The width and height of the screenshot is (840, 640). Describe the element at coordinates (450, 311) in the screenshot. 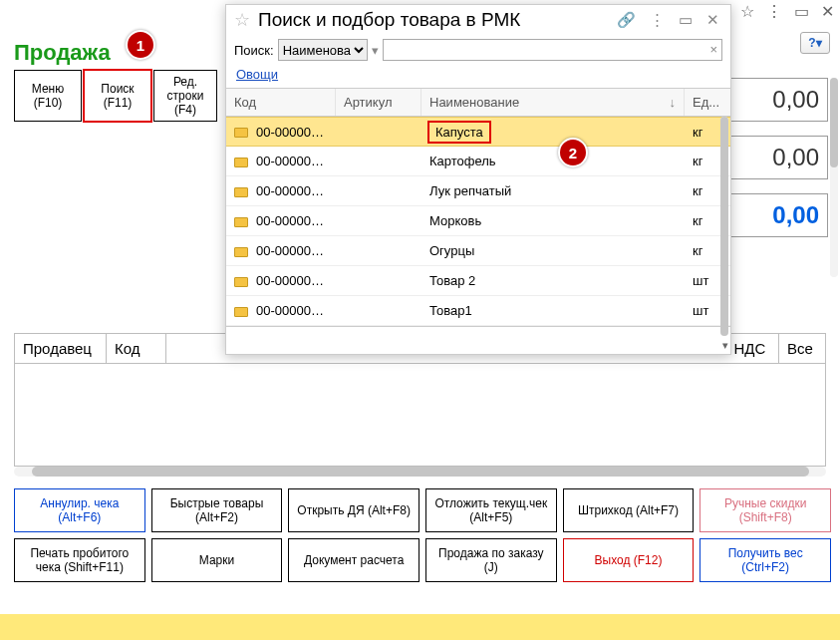

I see `product-name: Товар1` at that location.